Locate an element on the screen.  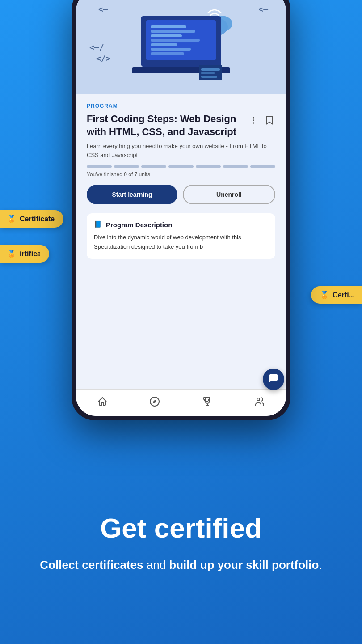
chat-icon is located at coordinates (274, 379).